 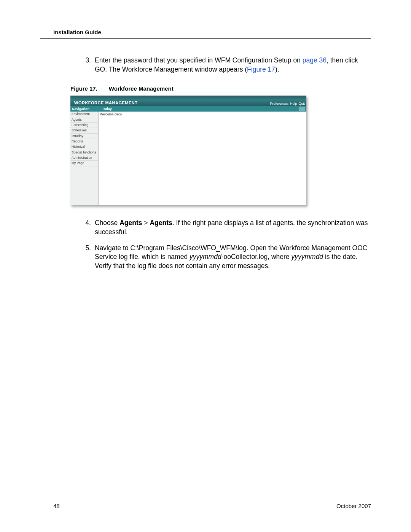 What do you see at coordinates (302, 109) in the screenshot?
I see `toolbar-icon` at bounding box center [302, 109].